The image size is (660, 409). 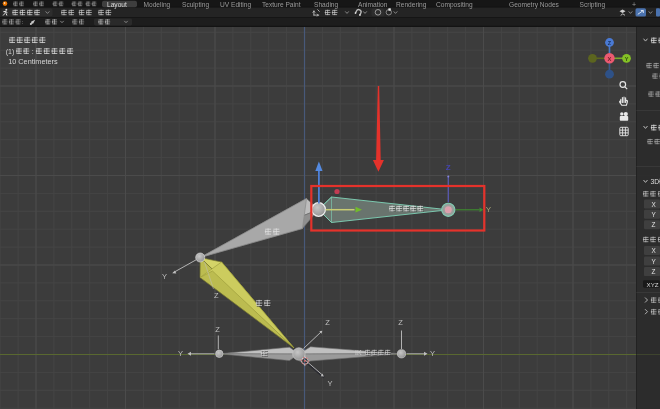 What do you see at coordinates (196, 5) in the screenshot?
I see `svg-text: Sculpting` at bounding box center [196, 5].